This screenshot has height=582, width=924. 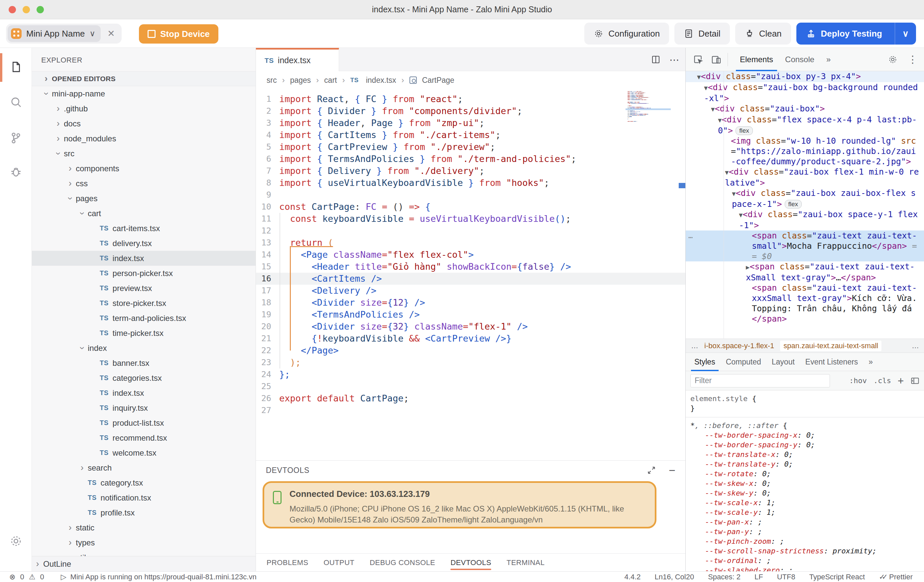 I want to click on css-property---tw-pan-y: --tw-pan-y: ;, so click(x=807, y=531).